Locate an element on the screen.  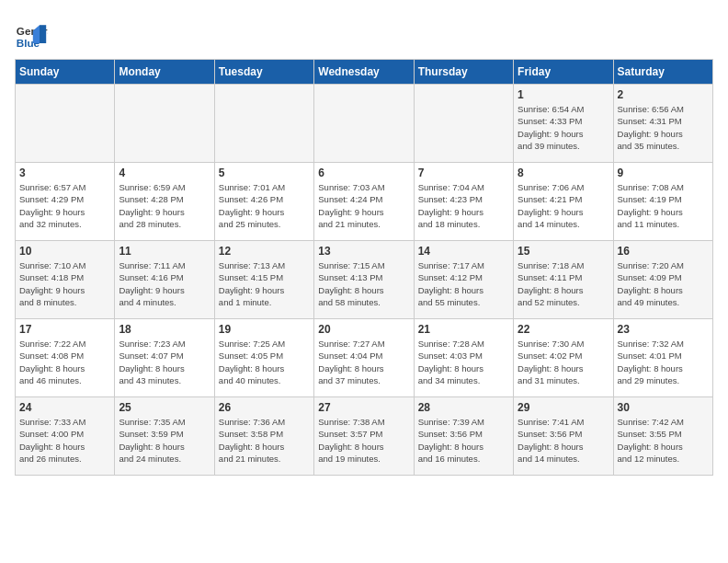
calendar-cell: 7Sunrise: 7:04 AM Sunset: 4:23 PM Daylig… is located at coordinates (463, 202).